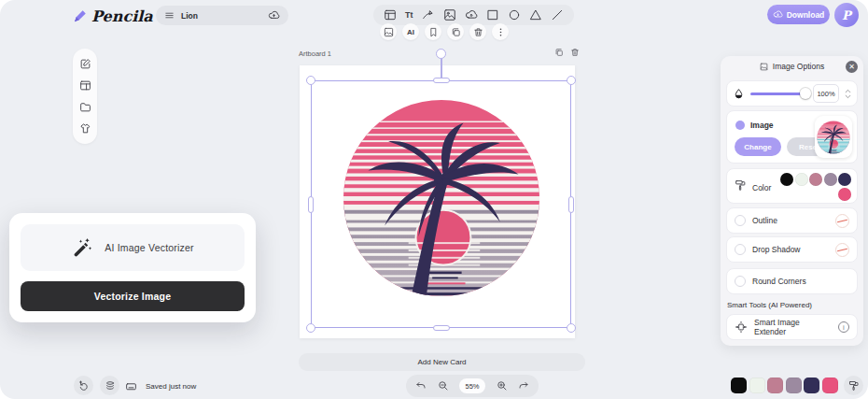 Image resolution: width=868 pixels, height=399 pixels. I want to click on drop-shadow-label: Drop Shadow, so click(791, 249).